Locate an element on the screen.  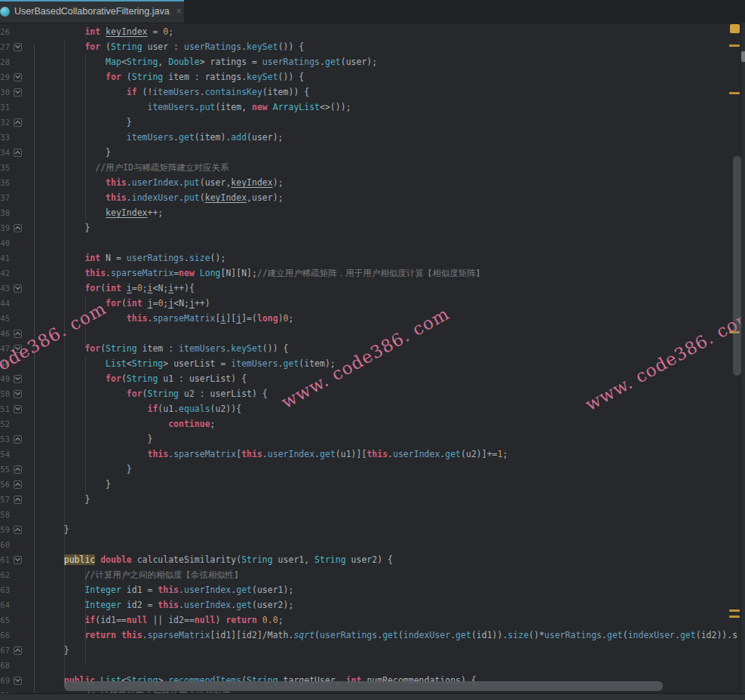
code-line: 32 } is located at coordinates (371, 122).